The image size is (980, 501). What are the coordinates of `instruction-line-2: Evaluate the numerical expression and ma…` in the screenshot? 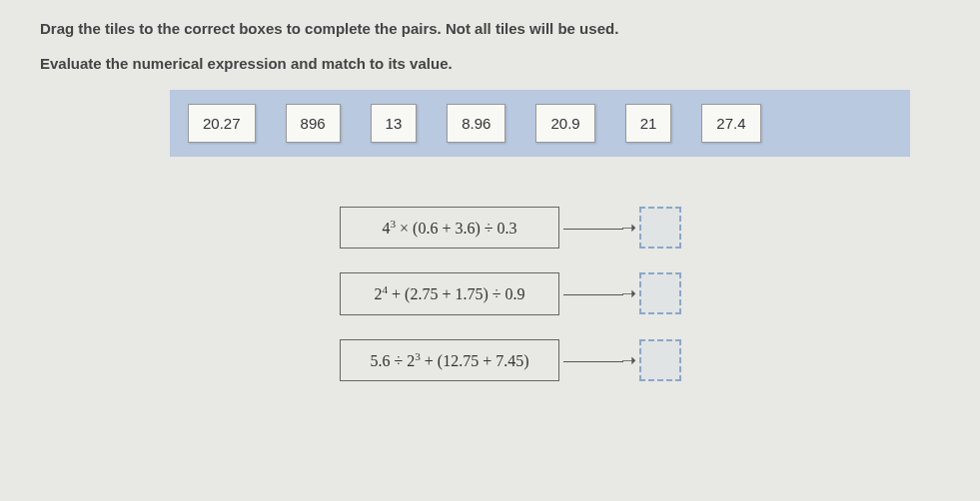 It's located at (490, 64).